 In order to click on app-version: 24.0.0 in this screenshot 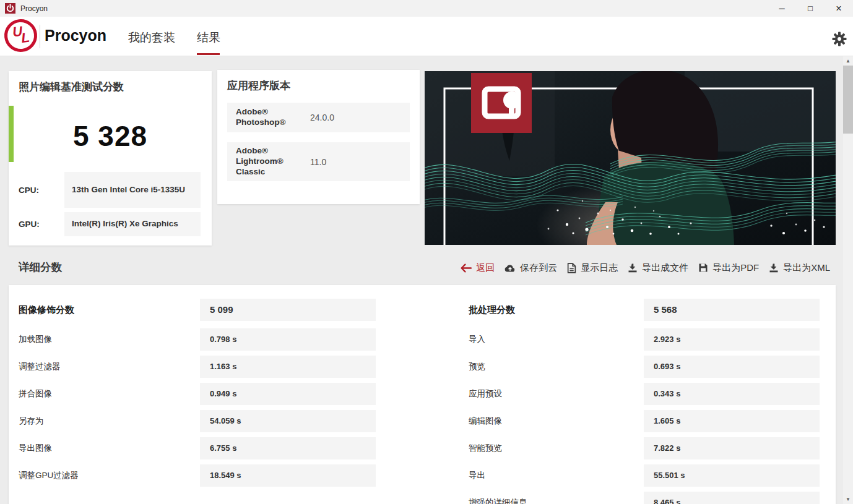, I will do `click(322, 117)`.